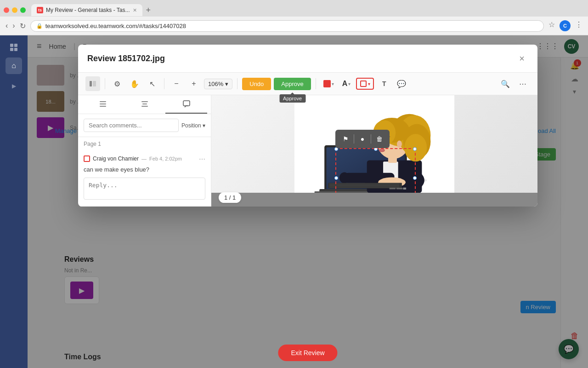 Image resolution: width=588 pixels, height=368 pixels. Describe the element at coordinates (176, 84) in the screenshot. I see `zoom-out-btn: −` at that location.